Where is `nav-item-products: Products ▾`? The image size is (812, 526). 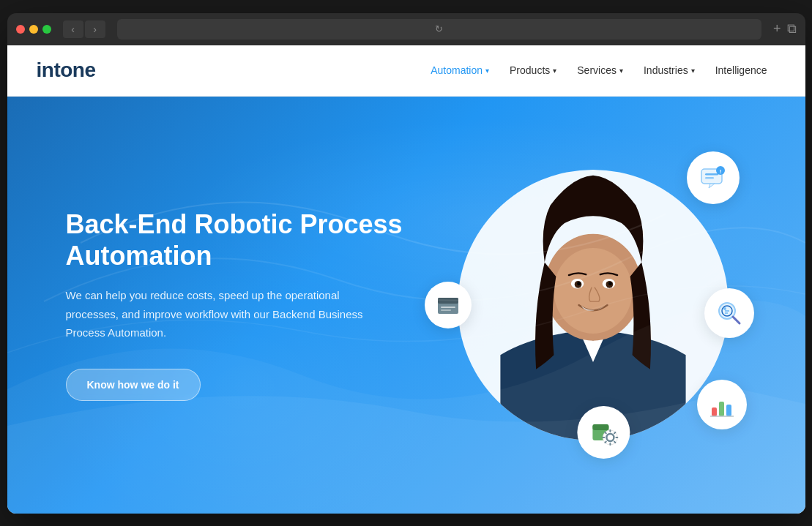
nav-item-products: Products ▾ is located at coordinates (533, 70).